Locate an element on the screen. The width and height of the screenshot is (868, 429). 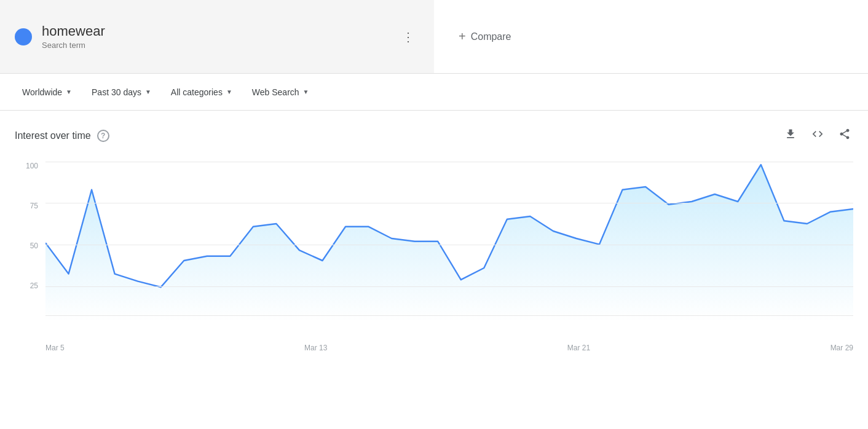
search-term-section: homewear Search term ⋮ is located at coordinates (217, 37).